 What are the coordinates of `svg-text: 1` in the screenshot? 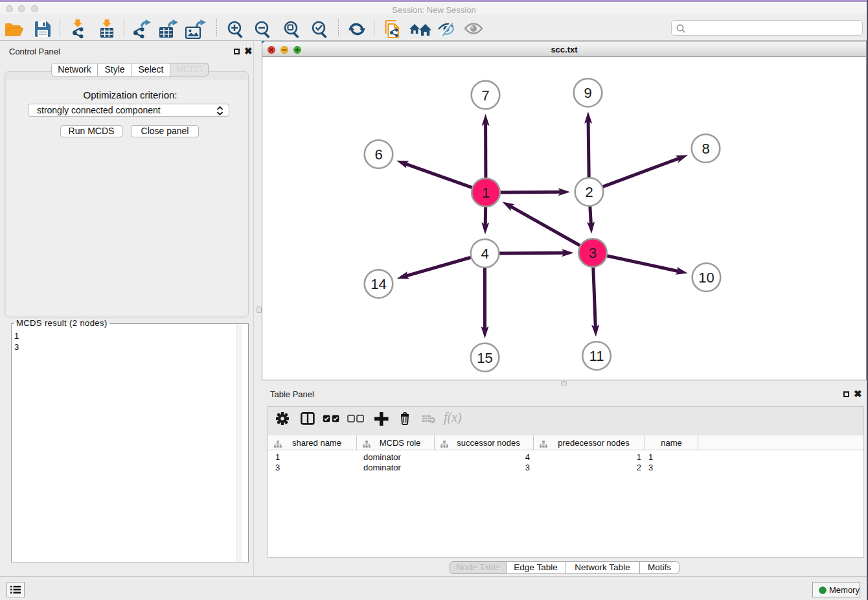 It's located at (486, 193).